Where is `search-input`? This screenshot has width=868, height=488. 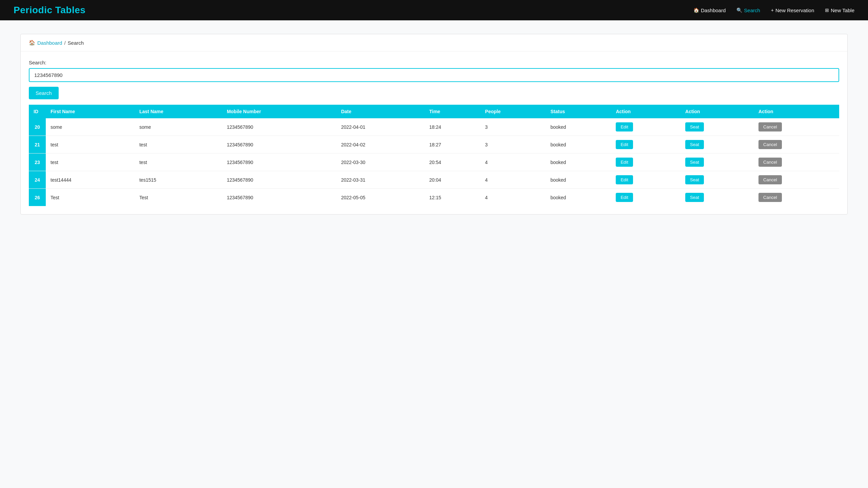
search-input is located at coordinates (434, 75).